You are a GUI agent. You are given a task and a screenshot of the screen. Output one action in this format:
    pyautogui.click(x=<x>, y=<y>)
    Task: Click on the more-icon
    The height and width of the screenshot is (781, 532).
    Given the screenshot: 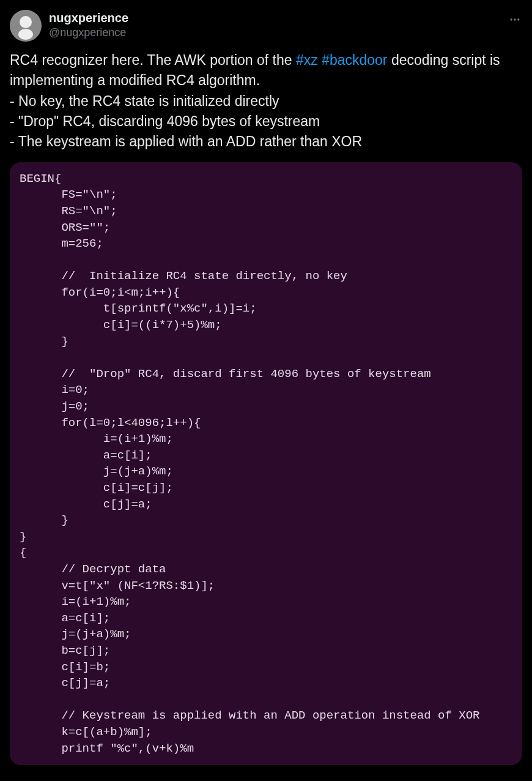 What is the action you would take?
    pyautogui.click(x=515, y=20)
    